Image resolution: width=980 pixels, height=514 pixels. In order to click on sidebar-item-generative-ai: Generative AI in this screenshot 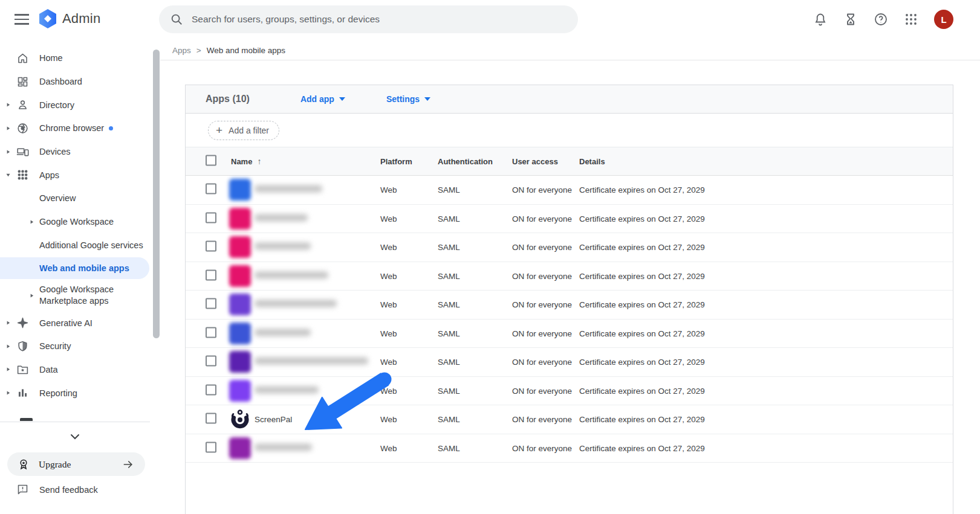, I will do `click(80, 323)`.